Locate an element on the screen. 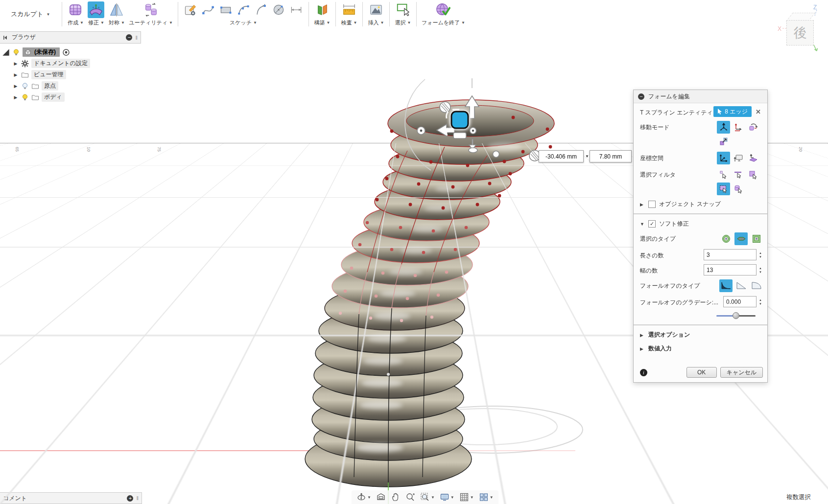 Image resolution: width=828 pixels, height=504 pixels. create-label: 作成▼ is located at coordinates (75, 23).